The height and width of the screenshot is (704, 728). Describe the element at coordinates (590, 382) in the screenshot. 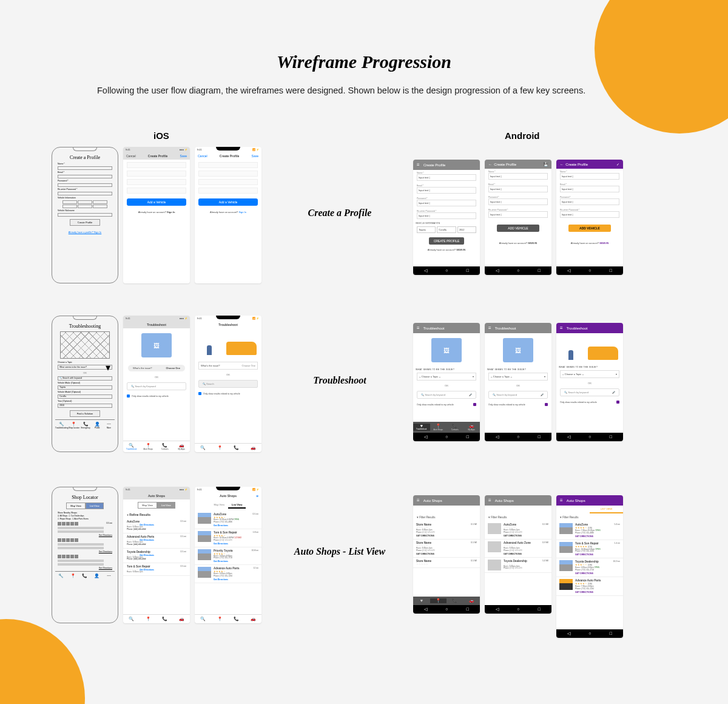

I see `android-ts-v3: ≡Troubleshoot WHAT SEEMS TO BE THE ISSUE…` at that location.